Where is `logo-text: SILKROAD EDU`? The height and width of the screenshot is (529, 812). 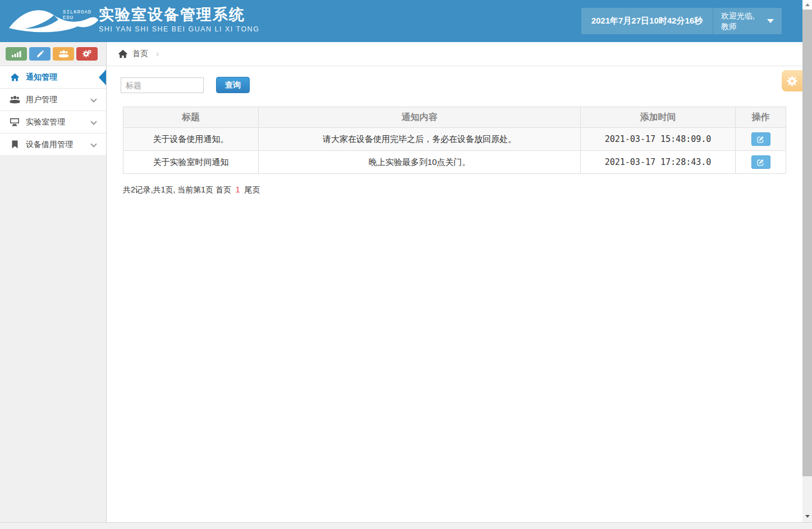
logo-text: SILKROAD EDU is located at coordinates (81, 15).